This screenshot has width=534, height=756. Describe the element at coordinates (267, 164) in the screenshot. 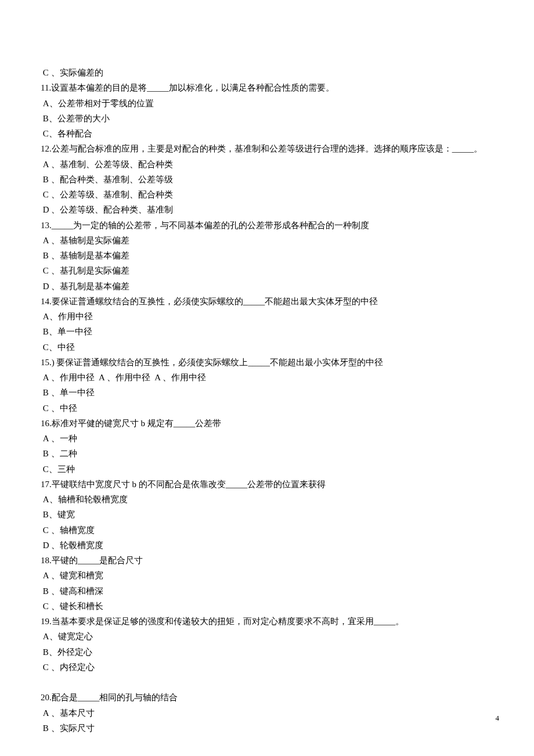

I see `text-line: A 、基准制、公差等级、配合种类` at that location.